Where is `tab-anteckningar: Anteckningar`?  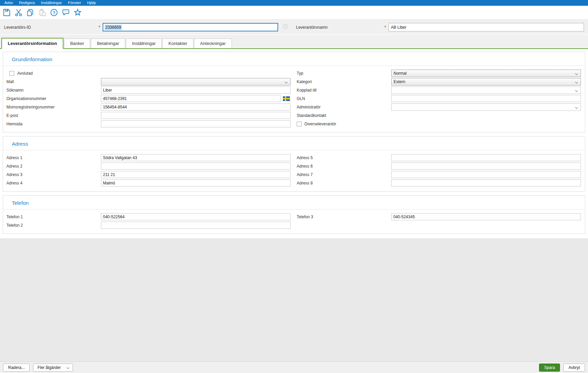 tab-anteckningar: Anteckningar is located at coordinates (213, 43).